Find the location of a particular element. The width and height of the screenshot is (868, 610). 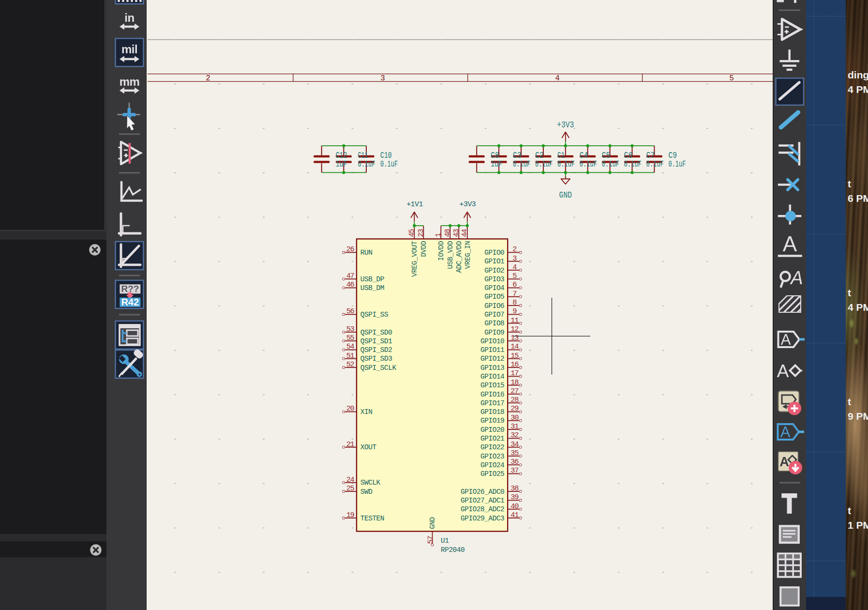

svg-text: C5 is located at coordinates (606, 155).